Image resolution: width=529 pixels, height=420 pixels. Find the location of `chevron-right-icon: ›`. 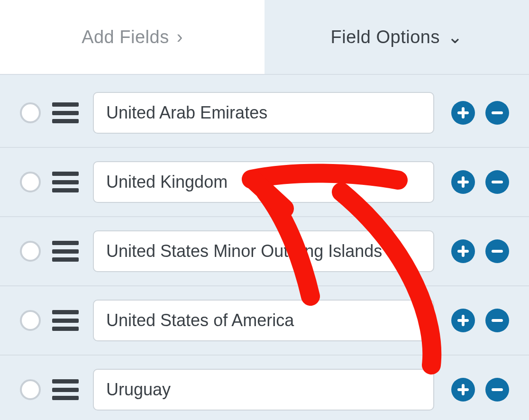

chevron-right-icon: › is located at coordinates (180, 37).